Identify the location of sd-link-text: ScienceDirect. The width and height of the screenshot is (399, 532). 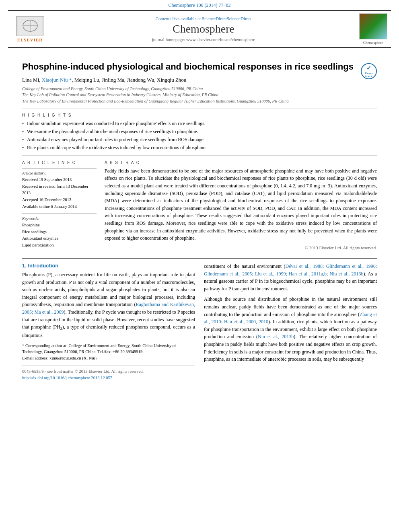
(239, 18).